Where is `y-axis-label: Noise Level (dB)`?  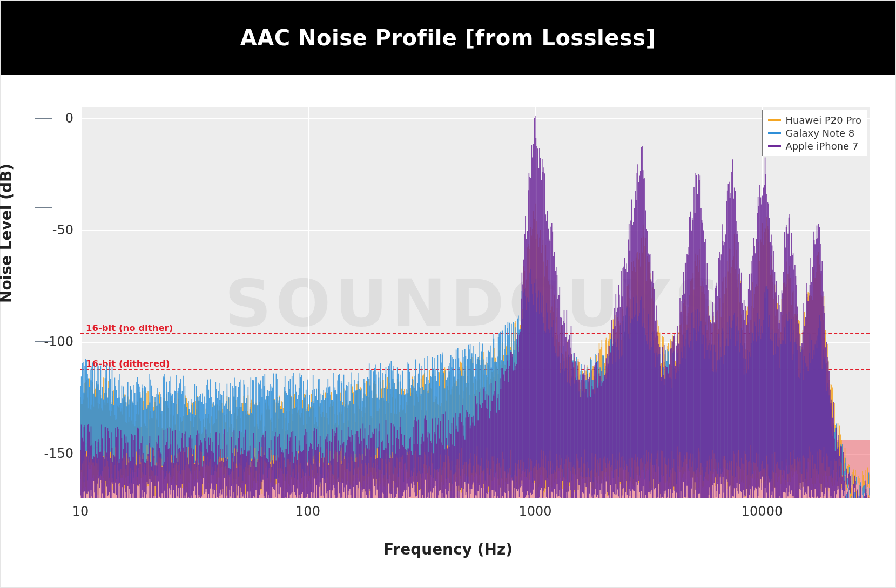
y-axis-label: Noise Level (dB) is located at coordinates (8, 233).